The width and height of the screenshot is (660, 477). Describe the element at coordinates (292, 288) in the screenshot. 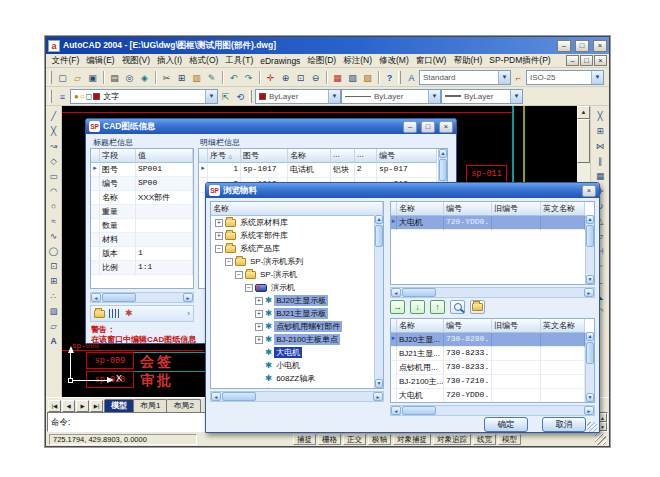

I see `tree-item: −演示机` at that location.